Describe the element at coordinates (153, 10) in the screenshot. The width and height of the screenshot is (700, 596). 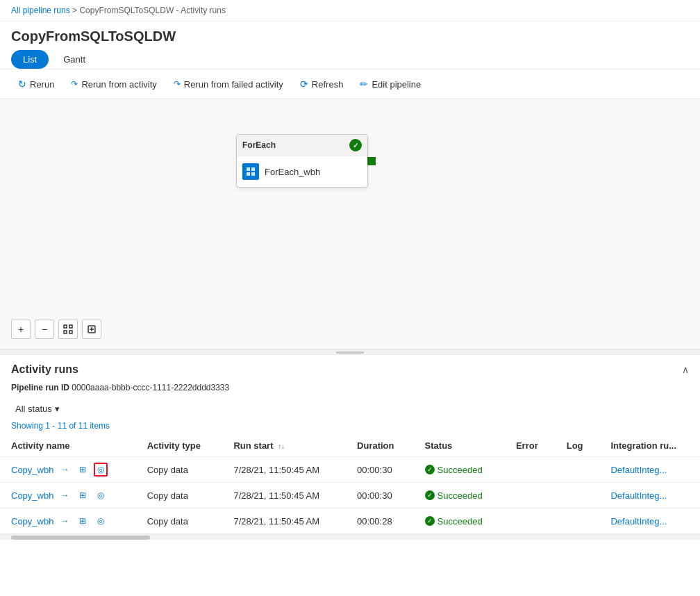
I see `breadcrumb-current: CopyFromSQLToSQLDW - Activity runs` at that location.